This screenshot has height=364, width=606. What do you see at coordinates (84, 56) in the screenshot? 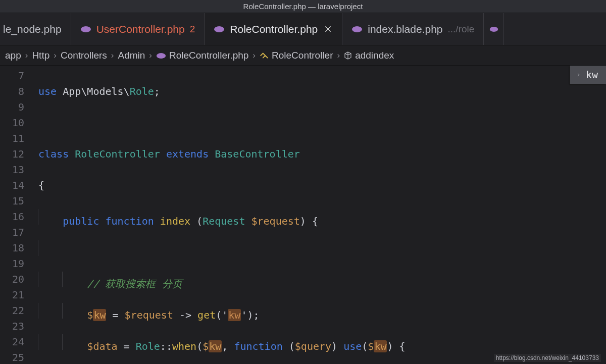
I see `breadcrumb-item: Controllers` at bounding box center [84, 56].